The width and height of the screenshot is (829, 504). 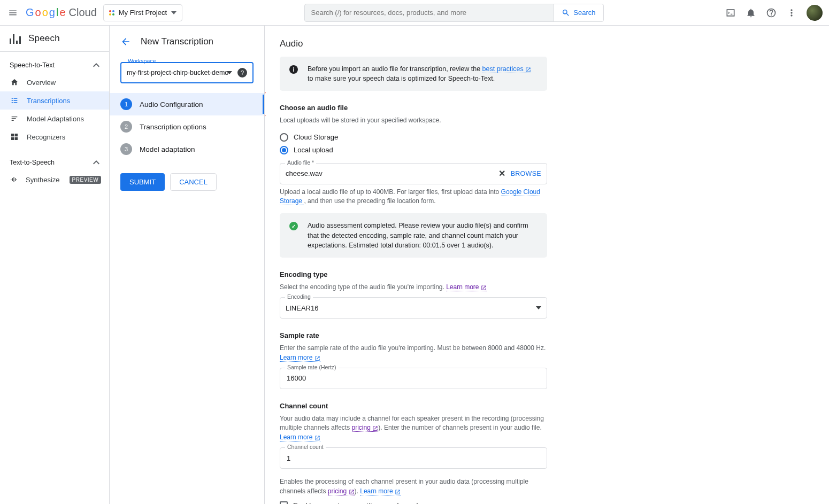 What do you see at coordinates (55, 38) in the screenshot?
I see `product-header: Speech` at bounding box center [55, 38].